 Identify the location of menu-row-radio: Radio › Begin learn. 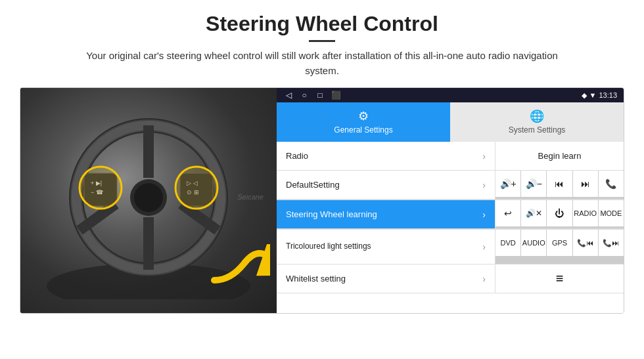
(450, 156).